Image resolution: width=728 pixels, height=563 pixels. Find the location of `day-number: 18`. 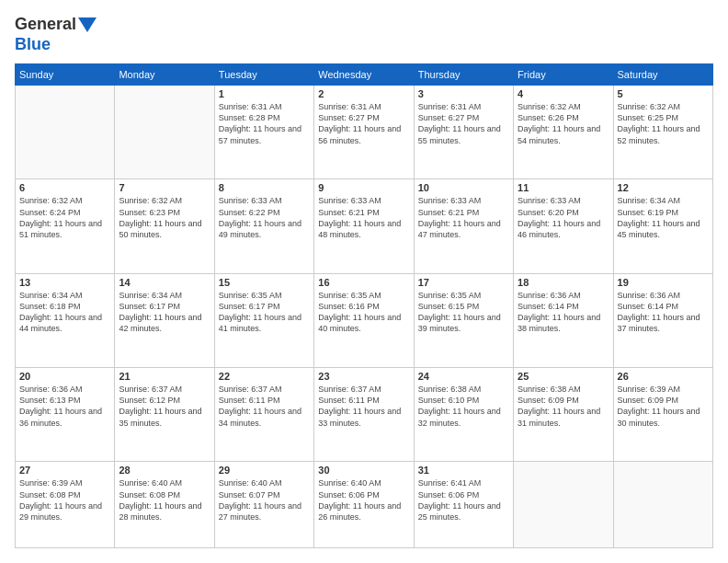

day-number: 18 is located at coordinates (563, 282).